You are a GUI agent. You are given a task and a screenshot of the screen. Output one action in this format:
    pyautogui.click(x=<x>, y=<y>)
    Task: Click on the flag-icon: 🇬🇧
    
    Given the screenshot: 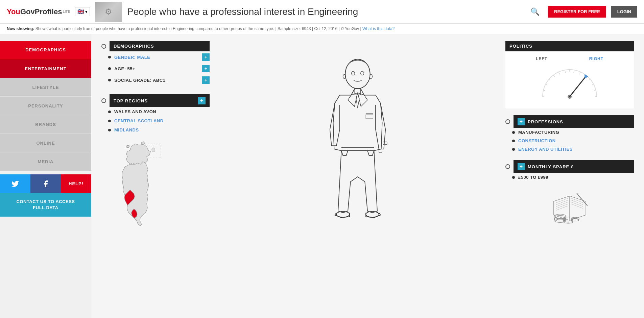 What is the action you would take?
    pyautogui.click(x=81, y=11)
    